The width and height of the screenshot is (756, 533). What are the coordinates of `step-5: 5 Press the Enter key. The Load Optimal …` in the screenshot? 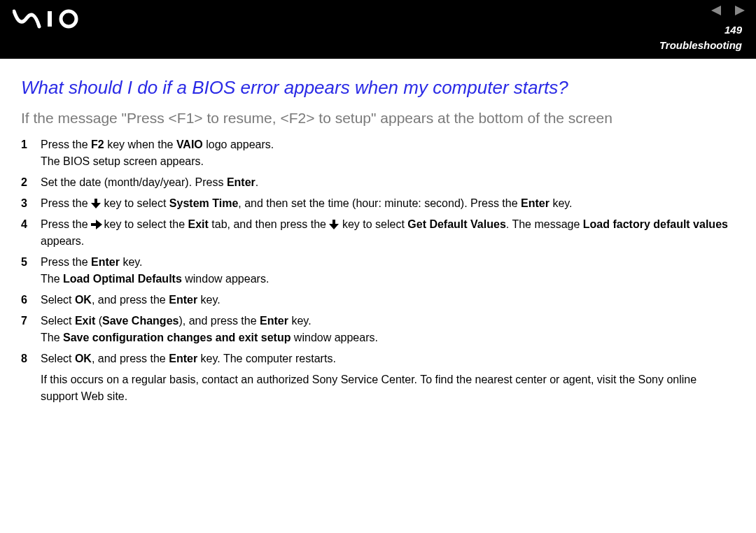 It's located at (378, 271).